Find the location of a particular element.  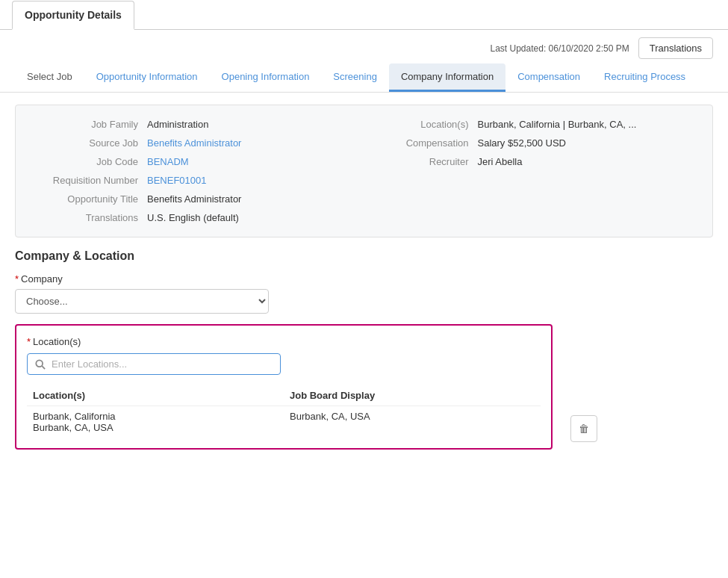

tab-opportunity-details: Opportunity Details is located at coordinates (73, 15).